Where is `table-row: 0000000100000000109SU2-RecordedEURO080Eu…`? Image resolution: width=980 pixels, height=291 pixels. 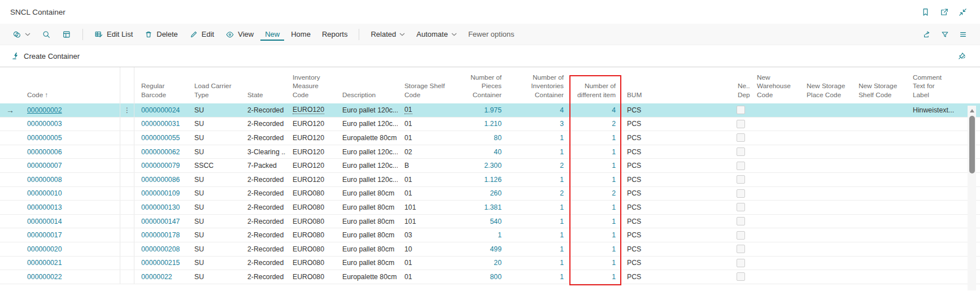 table-row: 0000000100000000109SU2-RecordedEURO080Eu… is located at coordinates (490, 194).